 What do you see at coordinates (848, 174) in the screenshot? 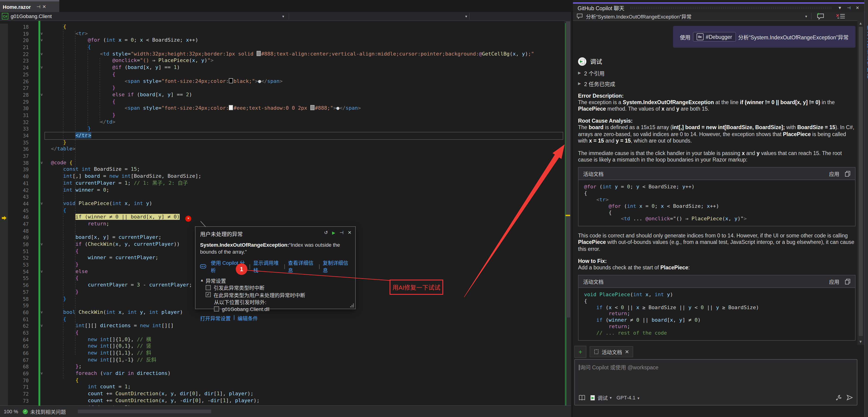
I see `copy-icon` at bounding box center [848, 174].